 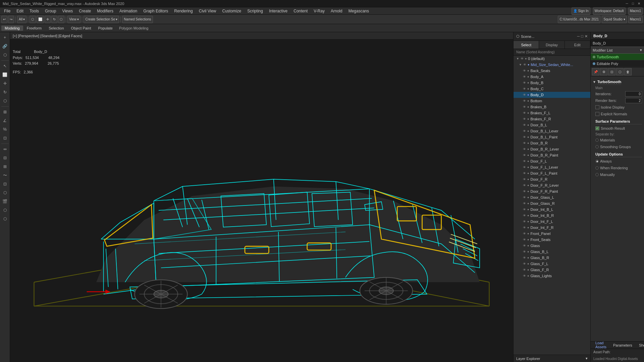 I want to click on scene-tab-select: Select, so click(x=526, y=45).